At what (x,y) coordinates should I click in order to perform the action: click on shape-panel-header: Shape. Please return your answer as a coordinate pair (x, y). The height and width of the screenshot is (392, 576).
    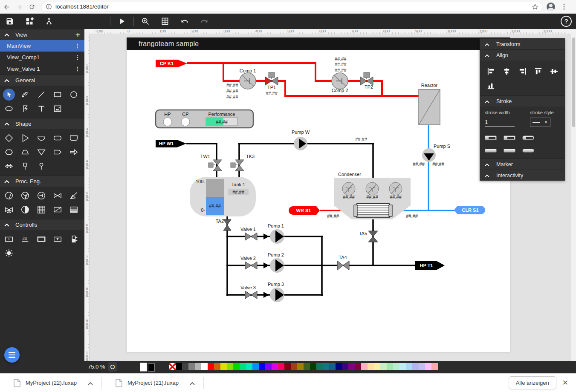
    Looking at the image, I should click on (42, 124).